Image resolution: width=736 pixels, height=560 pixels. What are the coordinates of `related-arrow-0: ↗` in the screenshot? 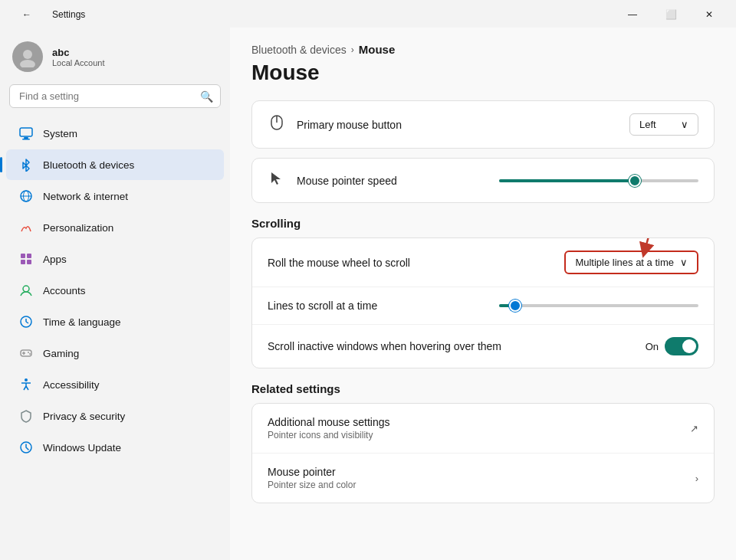 It's located at (695, 429).